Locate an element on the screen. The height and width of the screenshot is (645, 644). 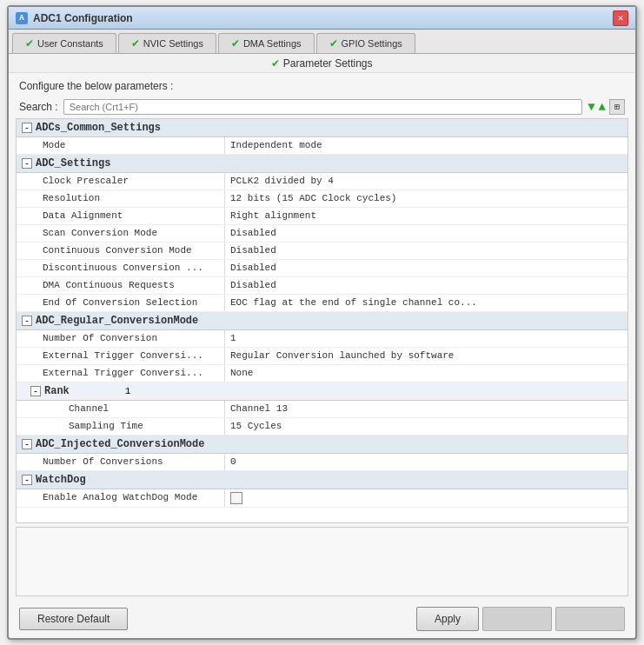
param-name: Clock Prescaler is located at coordinates (121, 181).